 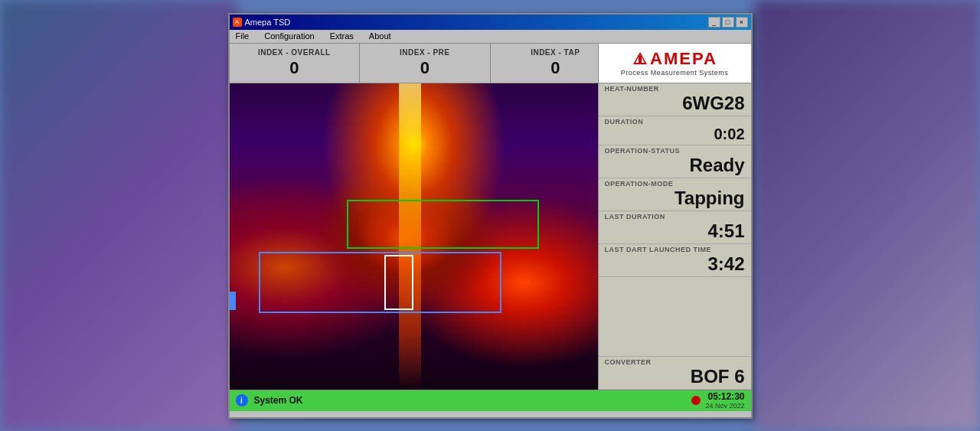 What do you see at coordinates (443, 224) in the screenshot?
I see `detection-rect-green` at bounding box center [443, 224].